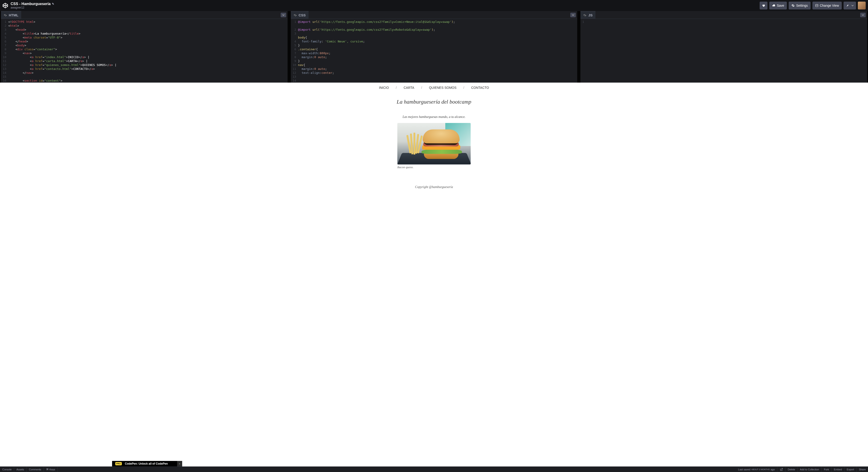 The height and width of the screenshot is (472, 868). Describe the element at coordinates (144, 51) in the screenshot. I see `html-editor: 1 2 3 4 5 6 7 8 9 10 11 12 13 14 15 16 <…` at that location.